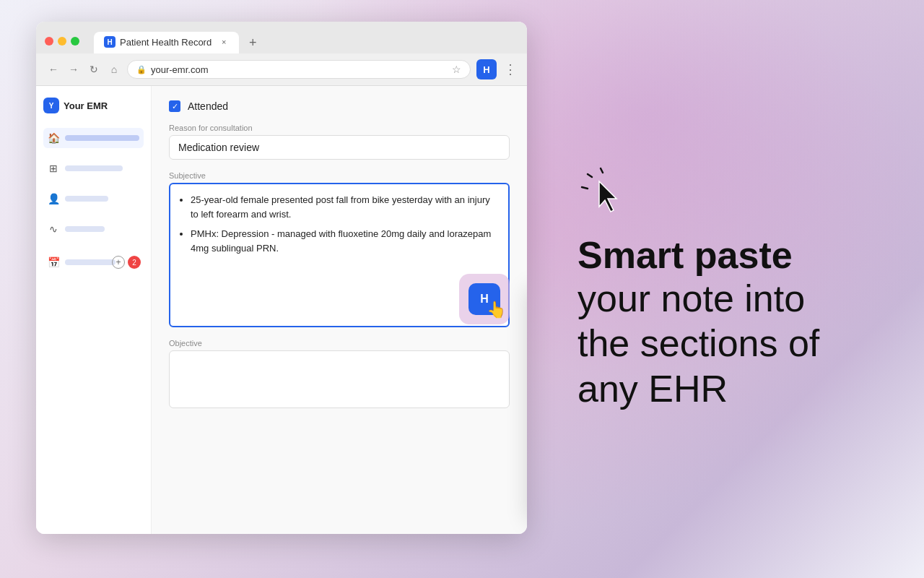  What do you see at coordinates (339, 343) in the screenshot?
I see `objective-label: Objective` at bounding box center [339, 343].